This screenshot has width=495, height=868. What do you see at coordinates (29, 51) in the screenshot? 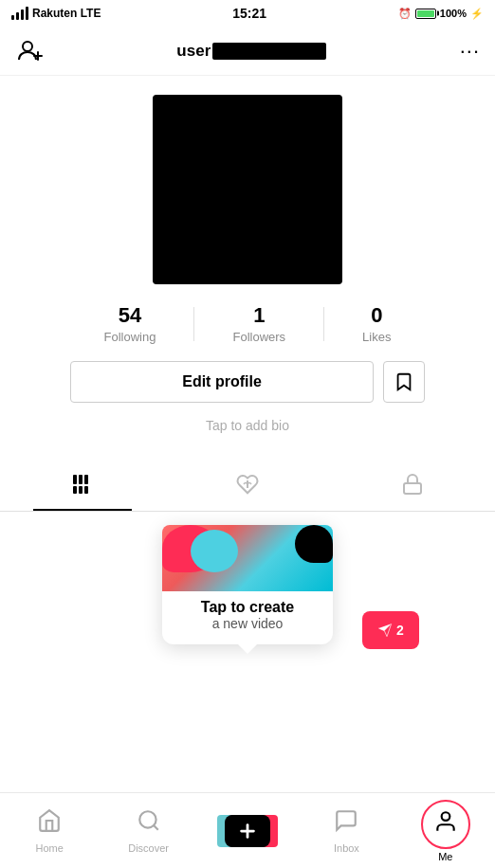
I see `add-user-button` at bounding box center [29, 51].